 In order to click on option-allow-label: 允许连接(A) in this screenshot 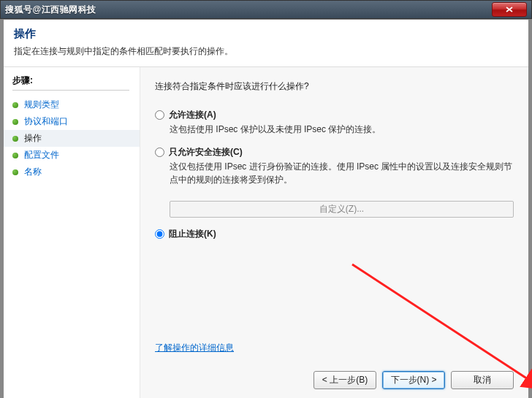, I will do `click(193, 115)`.